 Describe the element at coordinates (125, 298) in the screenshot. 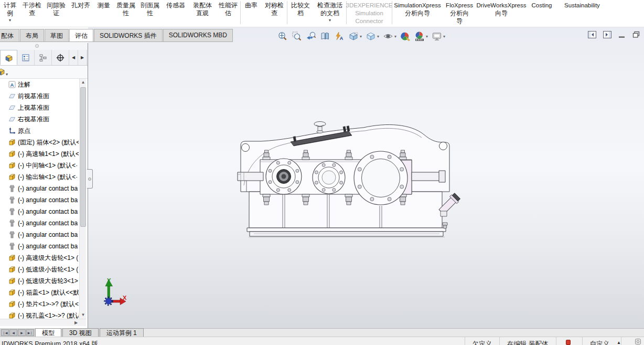

I see `triad-x-label: X` at that location.